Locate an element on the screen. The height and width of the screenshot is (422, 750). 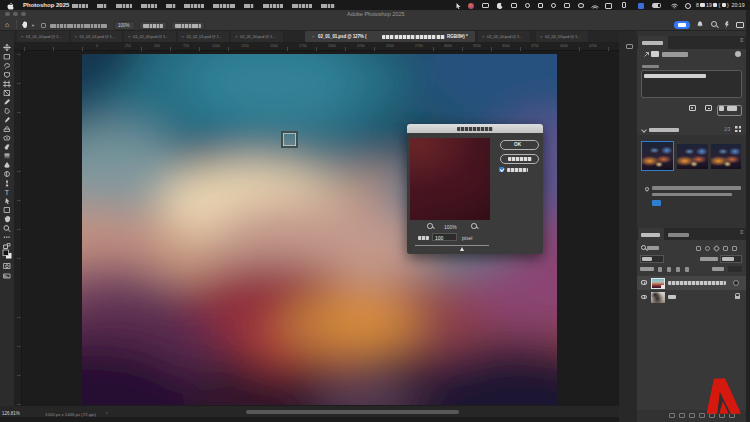
svg-text: T is located at coordinates (8, 192).